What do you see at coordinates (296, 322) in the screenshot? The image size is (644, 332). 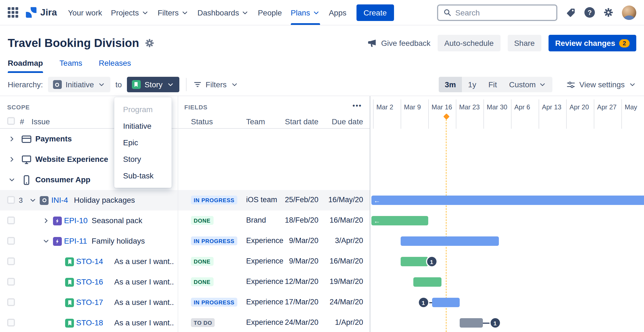 I see `start-date-cell: 24/Mar/20` at bounding box center [296, 322].